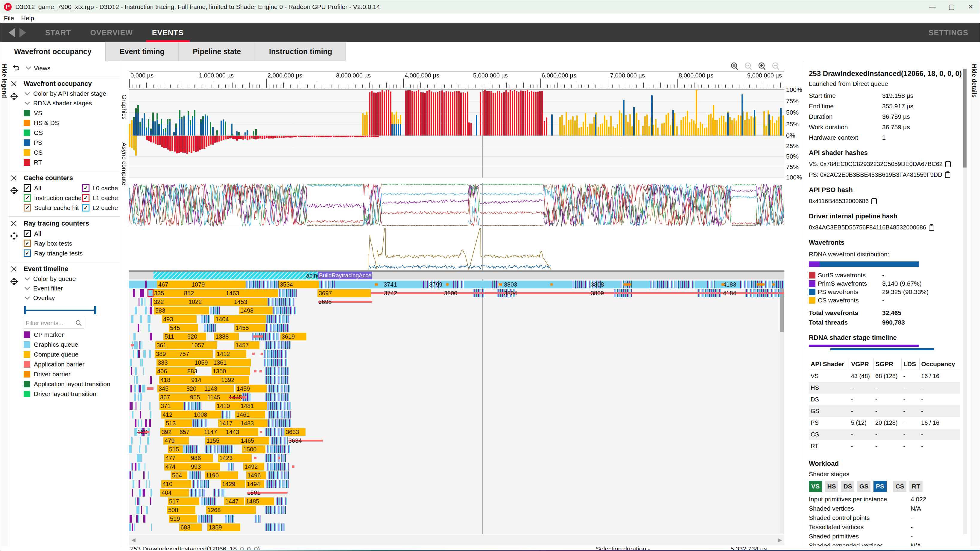  What do you see at coordinates (229, 423) in the screenshot?
I see `event-bar: 1417` at bounding box center [229, 423].